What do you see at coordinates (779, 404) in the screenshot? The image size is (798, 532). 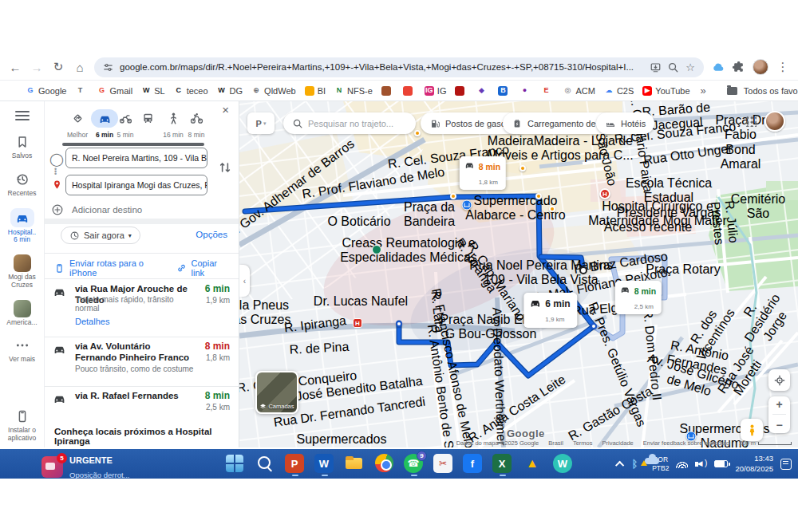 I see `zoom-in-button: +` at bounding box center [779, 404].